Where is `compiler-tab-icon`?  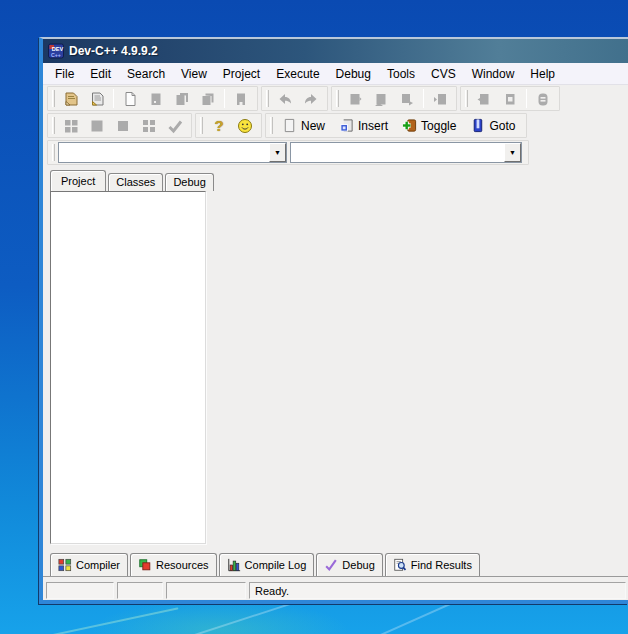
compiler-tab-icon is located at coordinates (65, 565).